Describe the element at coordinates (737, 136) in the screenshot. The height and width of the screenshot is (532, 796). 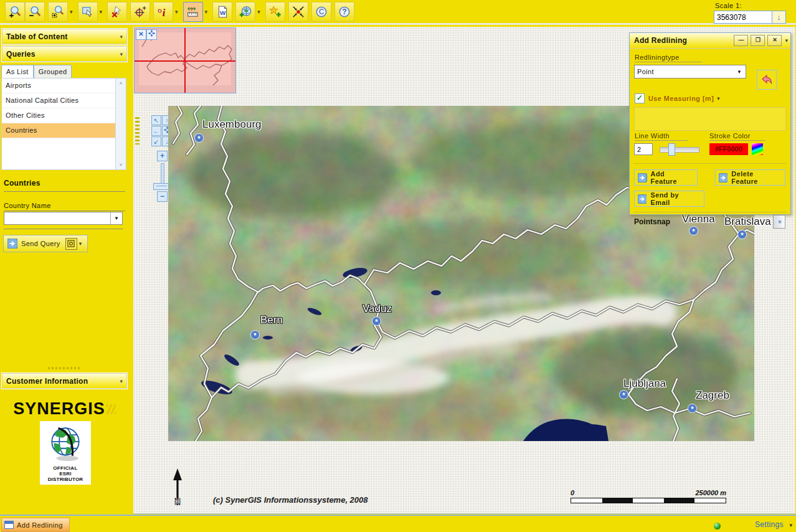
I see `stroke-color-label: Stroke Color` at that location.